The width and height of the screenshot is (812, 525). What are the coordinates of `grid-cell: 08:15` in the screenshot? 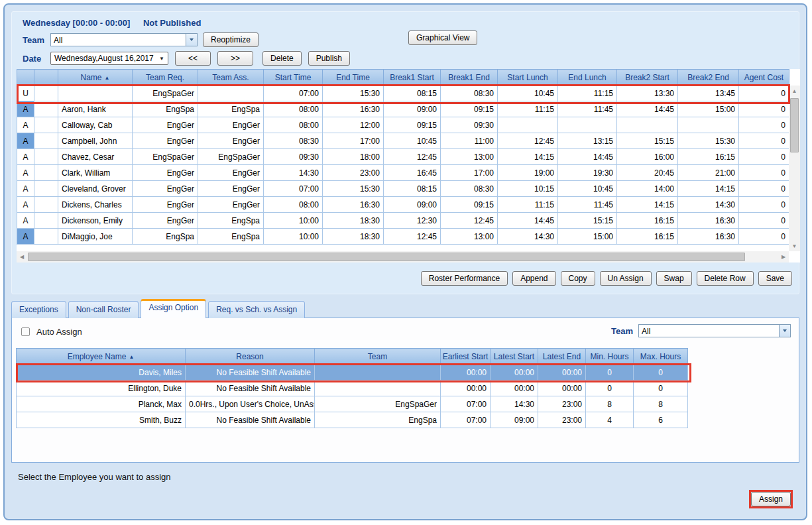 It's located at (412, 93).